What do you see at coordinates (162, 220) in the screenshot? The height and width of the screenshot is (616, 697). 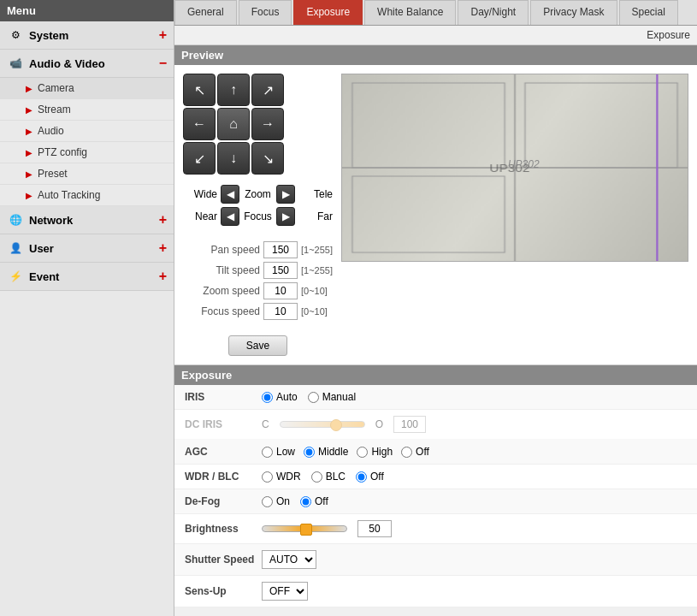 I see `sidebar-toggle-network: +` at bounding box center [162, 220].